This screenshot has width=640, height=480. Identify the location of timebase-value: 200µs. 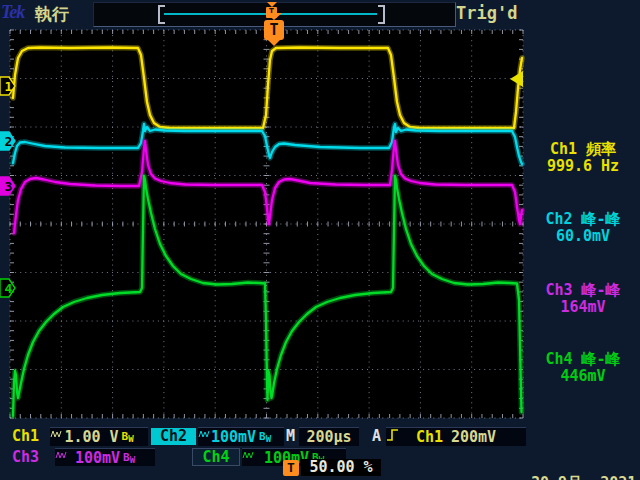
(328, 437).